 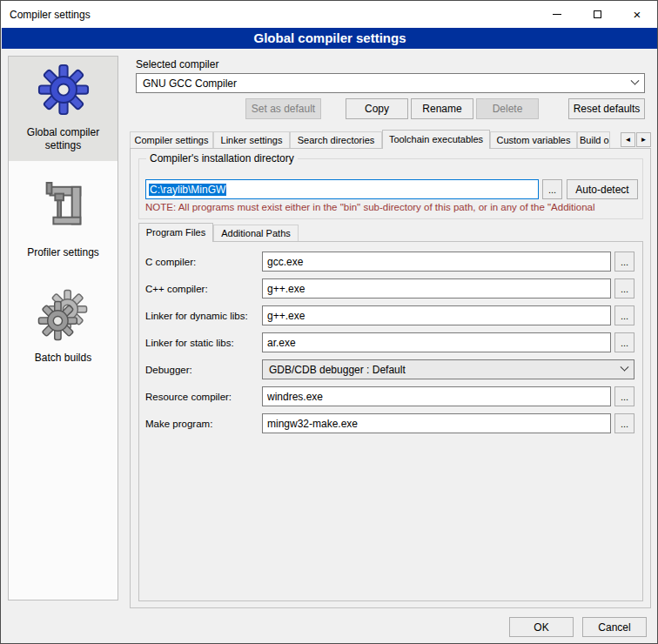 I want to click on window-controls: ×, so click(x=597, y=14).